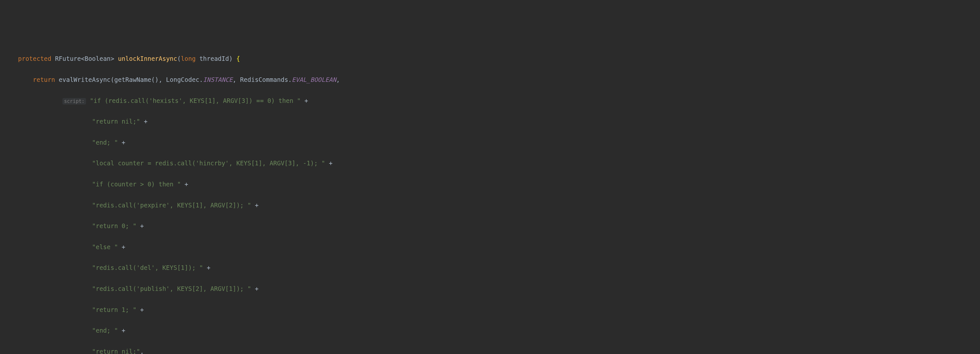  I want to click on call-evalwriteasync: evalWriteAsync, so click(85, 80).